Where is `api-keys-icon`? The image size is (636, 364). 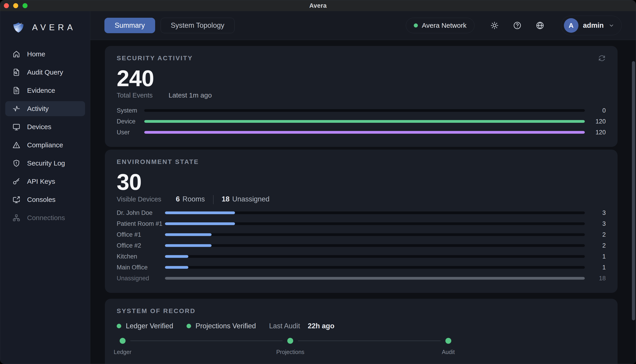 api-keys-icon is located at coordinates (17, 182).